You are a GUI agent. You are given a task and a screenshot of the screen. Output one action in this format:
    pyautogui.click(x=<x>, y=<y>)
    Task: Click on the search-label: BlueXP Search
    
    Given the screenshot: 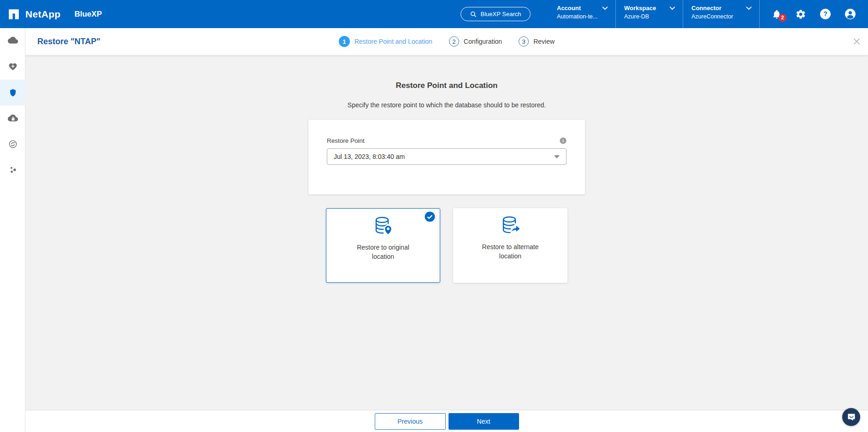 What is the action you would take?
    pyautogui.click(x=501, y=14)
    